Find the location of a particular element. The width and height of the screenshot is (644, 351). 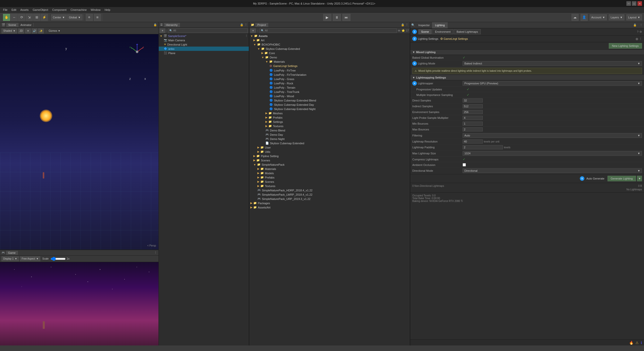

lightmapper-dropdown: Progressive GPU (Preview) ▼ is located at coordinates (552, 83).